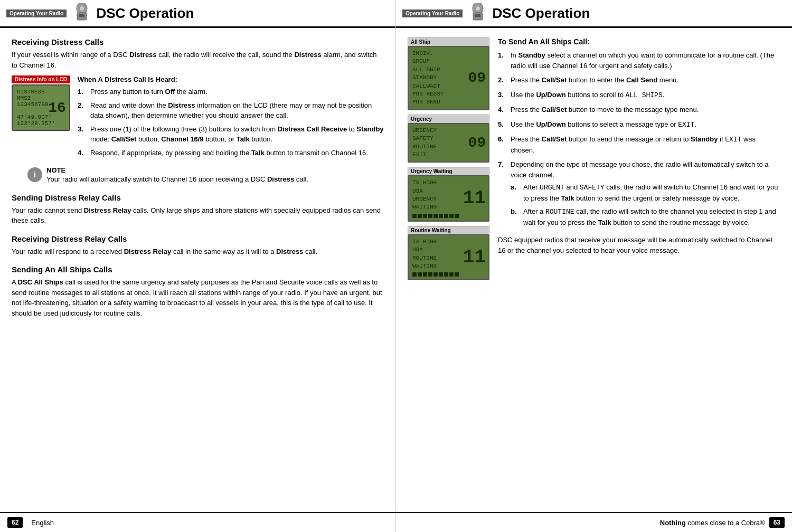 The height and width of the screenshot is (532, 792). Describe the element at coordinates (594, 522) in the screenshot. I see `footer-right: Nothing comes close to a Cobra® 63` at that location.